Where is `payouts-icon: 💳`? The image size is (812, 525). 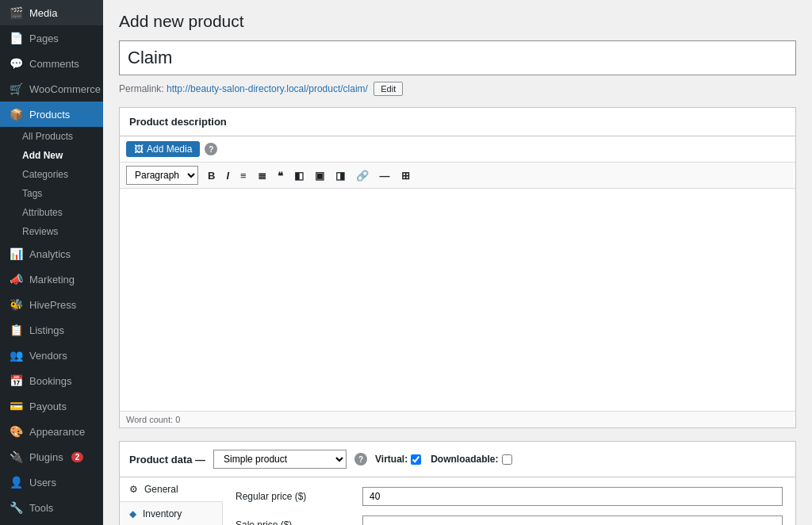
payouts-icon: 💳 is located at coordinates (16, 406).